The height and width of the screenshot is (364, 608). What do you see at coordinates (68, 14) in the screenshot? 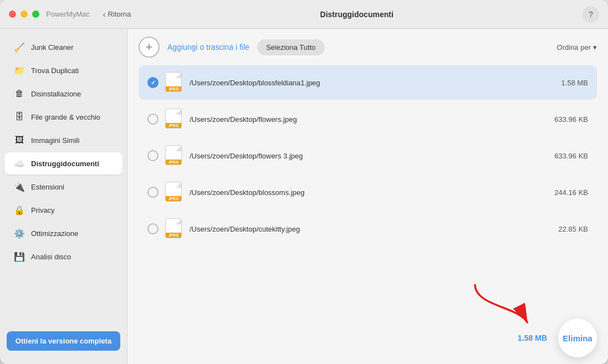
I see `app-name: PowerMyMac` at bounding box center [68, 14].